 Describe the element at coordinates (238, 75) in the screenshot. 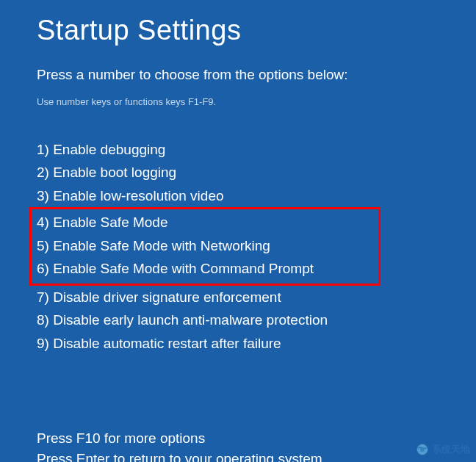

I see `subtitle: Press a number to choose from the option…` at that location.